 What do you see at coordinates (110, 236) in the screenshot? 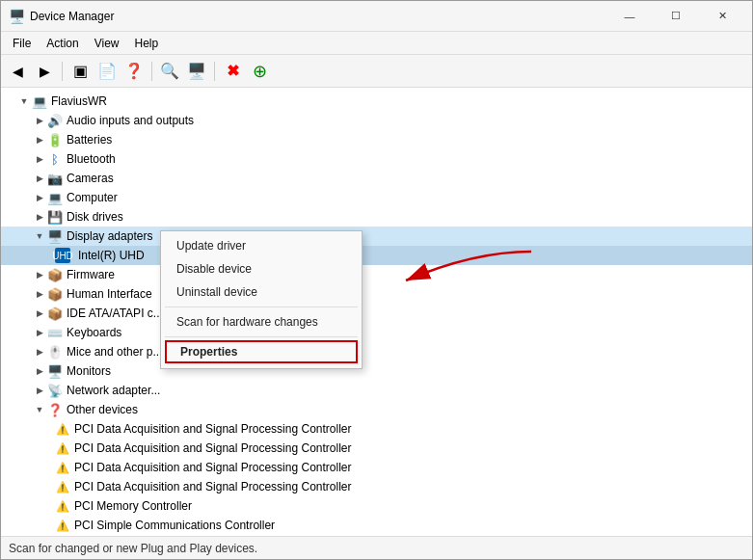
I see `label-displayadapters: Display adapters` at bounding box center [110, 236].